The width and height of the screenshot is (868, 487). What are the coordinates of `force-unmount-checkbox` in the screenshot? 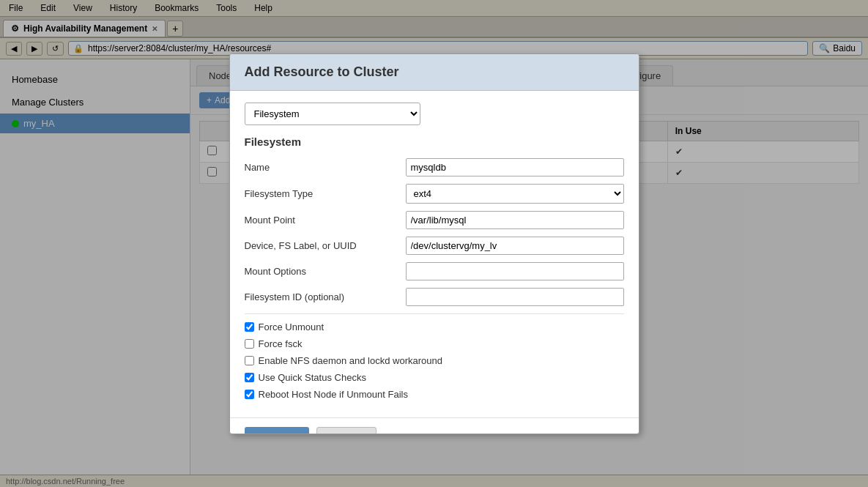 It's located at (249, 327).